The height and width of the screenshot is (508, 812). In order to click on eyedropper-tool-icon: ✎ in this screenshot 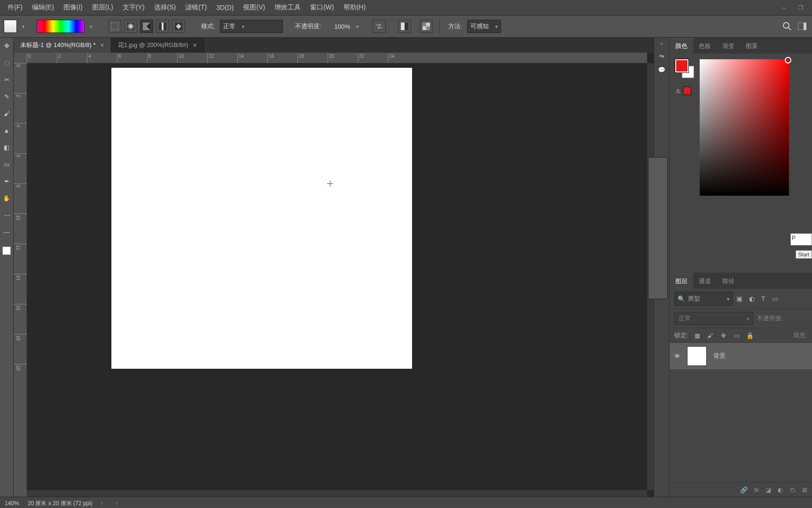, I will do `click(7, 96)`.